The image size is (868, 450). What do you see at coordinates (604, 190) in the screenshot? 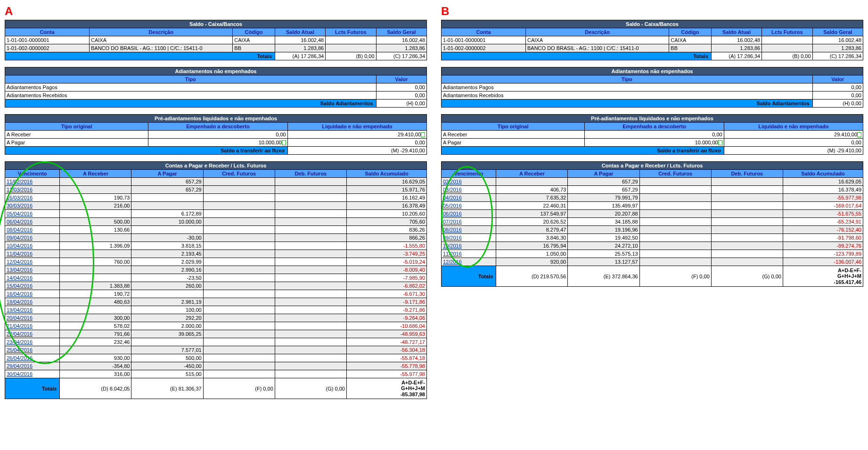
I see `table-row-pag: 657,29` at bounding box center [604, 190].